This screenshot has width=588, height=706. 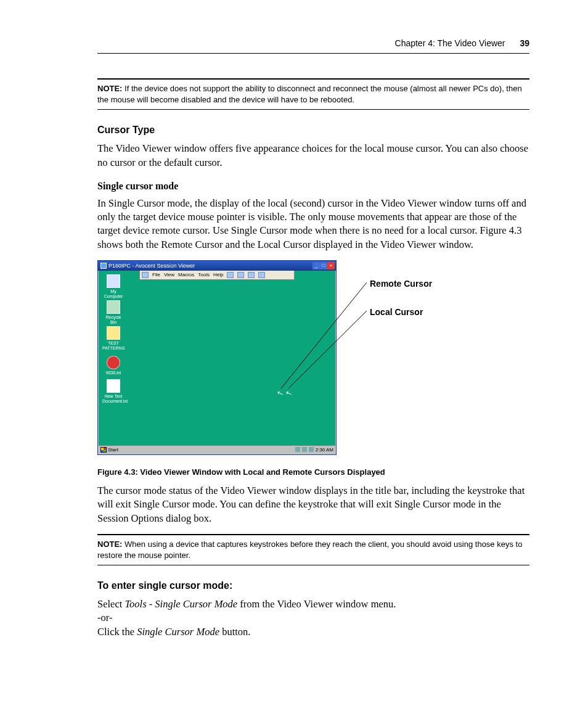 I want to click on chapter-title: Chapter 4: The Video Viewer, so click(x=450, y=43).